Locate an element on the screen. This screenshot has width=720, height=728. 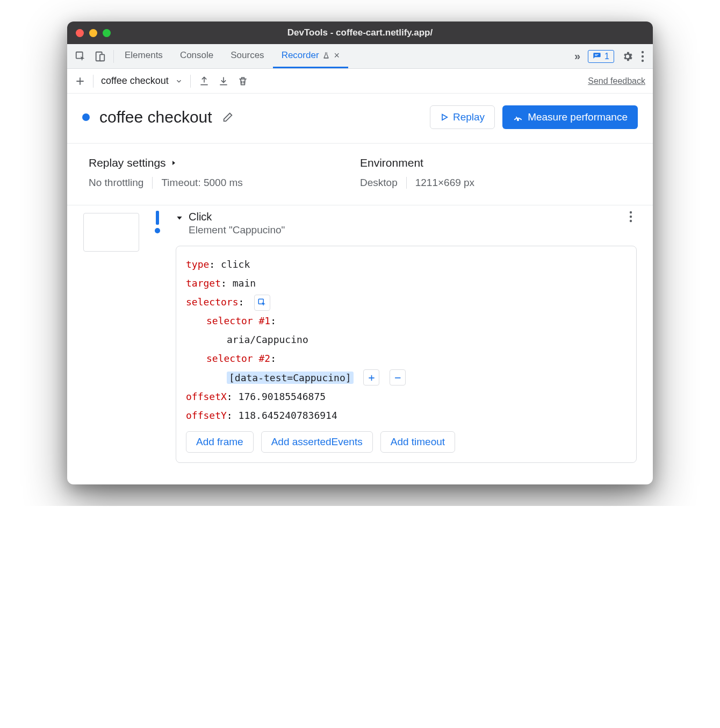
timeline-dot is located at coordinates (157, 231).